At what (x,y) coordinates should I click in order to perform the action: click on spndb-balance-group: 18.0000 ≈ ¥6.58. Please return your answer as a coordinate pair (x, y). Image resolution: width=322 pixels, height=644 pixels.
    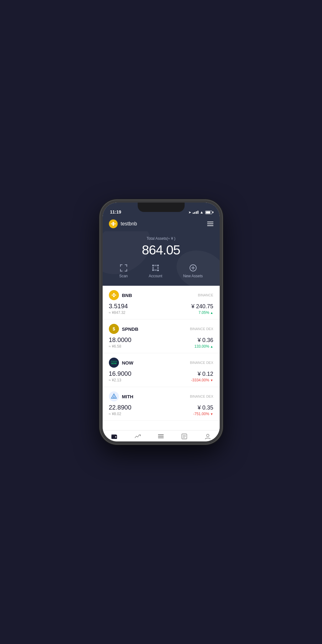
    Looking at the image, I should click on (120, 343).